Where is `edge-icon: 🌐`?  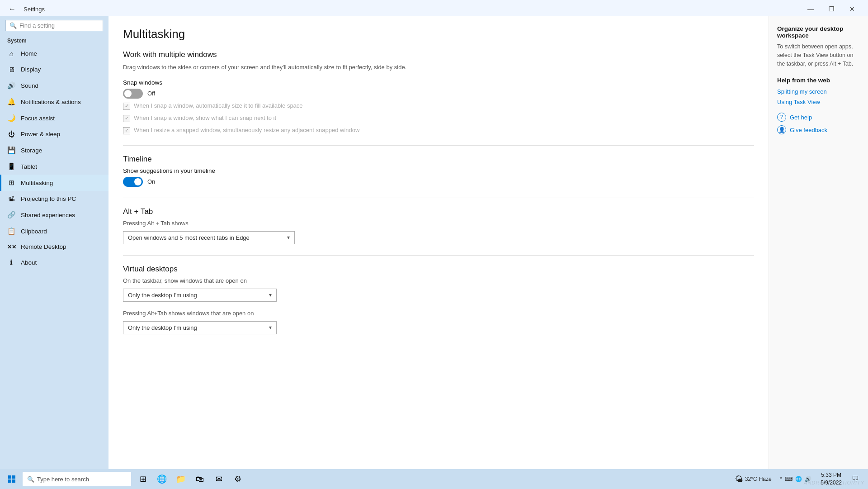 edge-icon: 🌐 is located at coordinates (162, 479).